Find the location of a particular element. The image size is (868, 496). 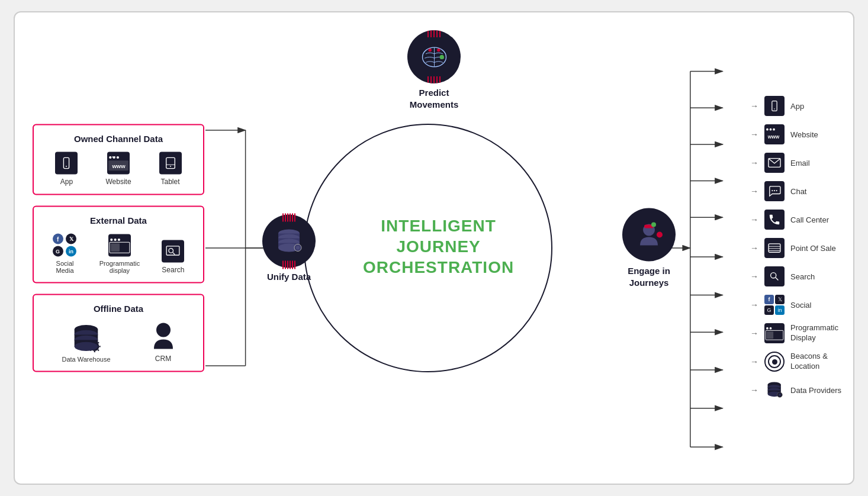

right-website-icon: www is located at coordinates (774, 134).